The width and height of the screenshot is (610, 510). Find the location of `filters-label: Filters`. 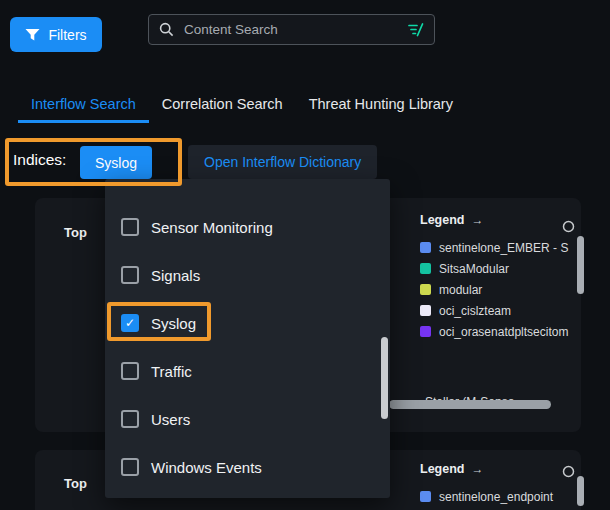

filters-label: Filters is located at coordinates (67, 35).